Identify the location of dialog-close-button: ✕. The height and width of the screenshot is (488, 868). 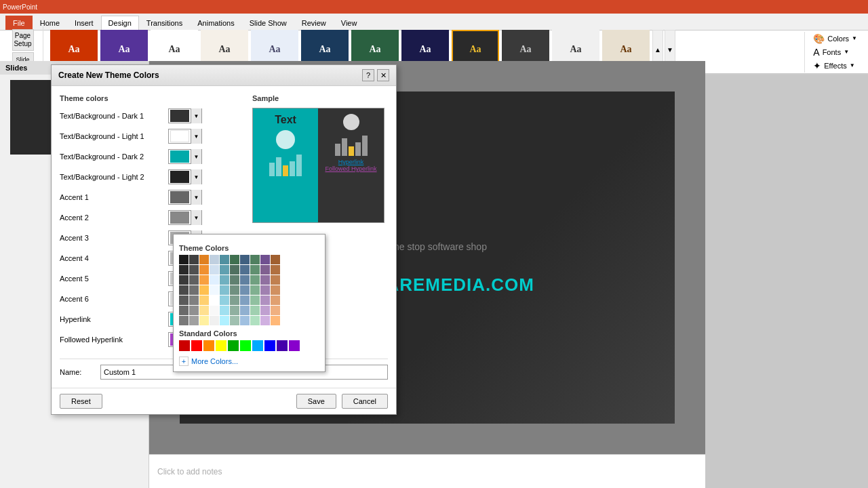
(383, 75).